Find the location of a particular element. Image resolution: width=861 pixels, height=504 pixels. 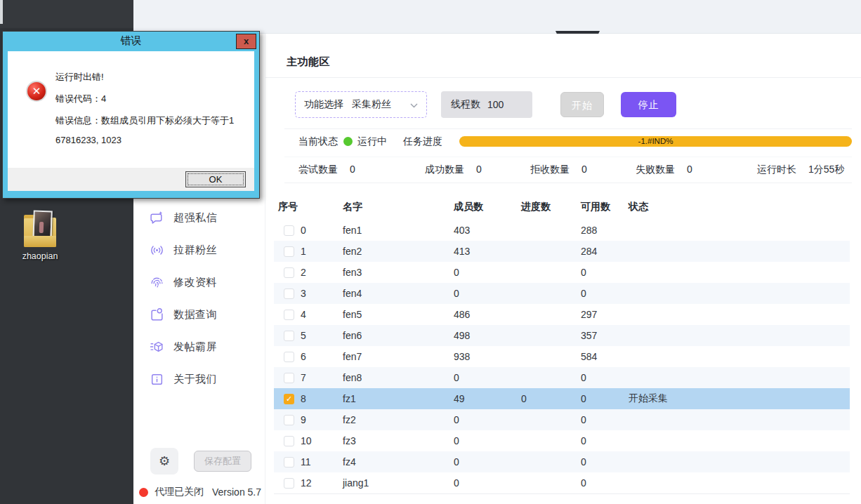

table-row: 6fen7938584 is located at coordinates (562, 357).